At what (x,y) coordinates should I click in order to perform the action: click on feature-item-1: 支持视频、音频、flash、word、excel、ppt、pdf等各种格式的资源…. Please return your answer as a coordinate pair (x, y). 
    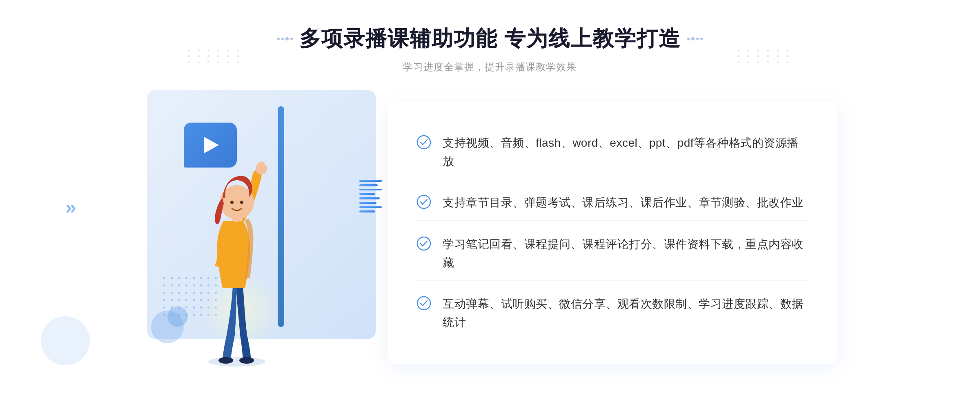
    Looking at the image, I should click on (612, 153).